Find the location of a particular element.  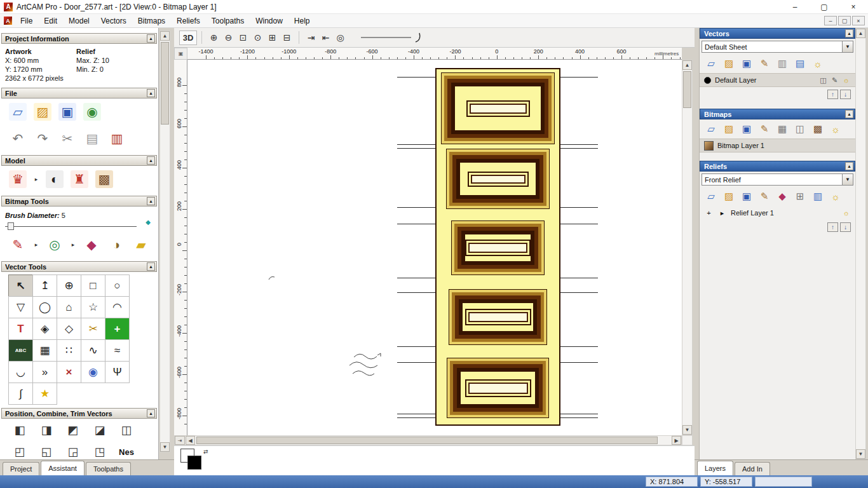

snap-grid-icon: ⇥ is located at coordinates (311, 38).